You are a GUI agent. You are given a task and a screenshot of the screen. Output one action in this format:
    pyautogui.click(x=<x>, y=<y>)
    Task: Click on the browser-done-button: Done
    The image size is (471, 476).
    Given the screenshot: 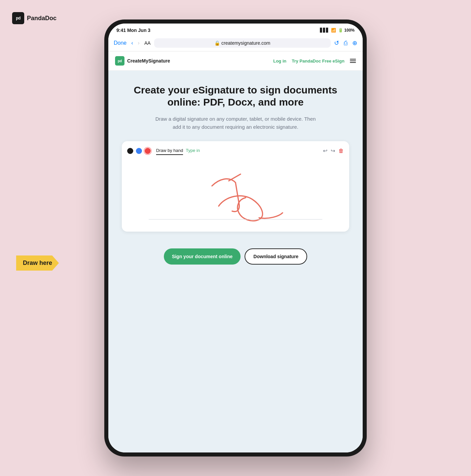 What is the action you would take?
    pyautogui.click(x=120, y=43)
    